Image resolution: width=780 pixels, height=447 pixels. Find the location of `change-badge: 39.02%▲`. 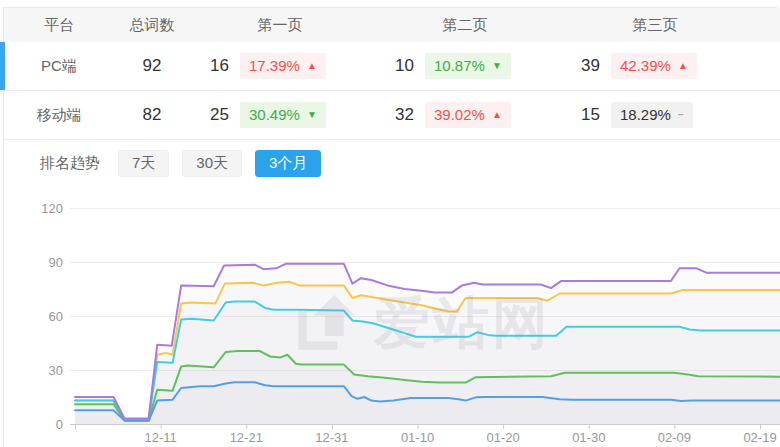

change-badge: 39.02%▲ is located at coordinates (468, 116).